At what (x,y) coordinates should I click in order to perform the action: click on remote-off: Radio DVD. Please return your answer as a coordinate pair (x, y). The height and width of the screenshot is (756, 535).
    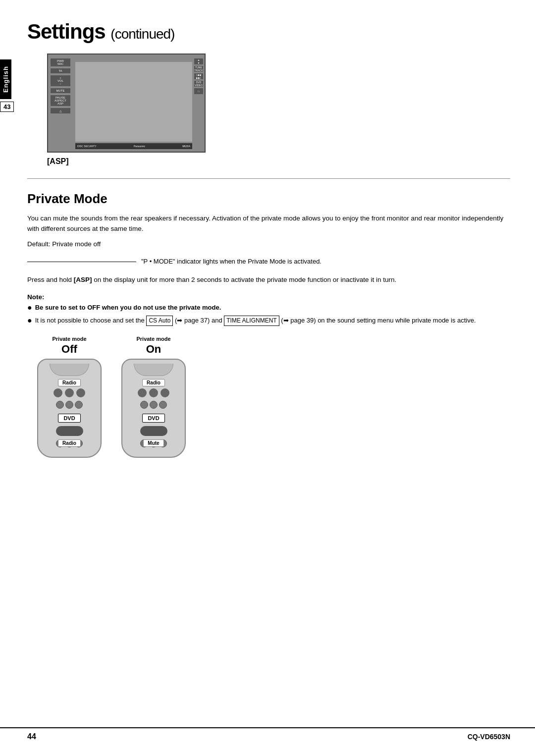
    Looking at the image, I should click on (69, 408).